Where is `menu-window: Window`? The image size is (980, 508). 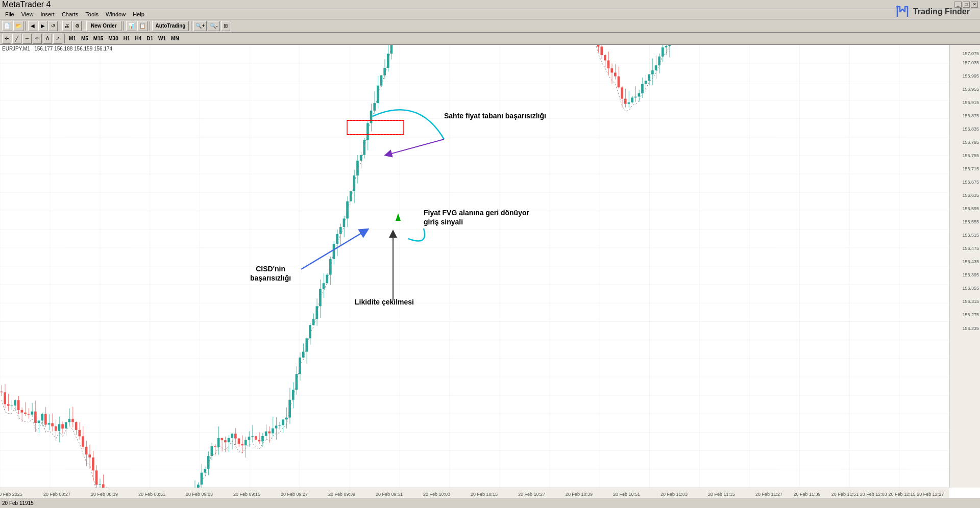 menu-window: Window is located at coordinates (115, 14).